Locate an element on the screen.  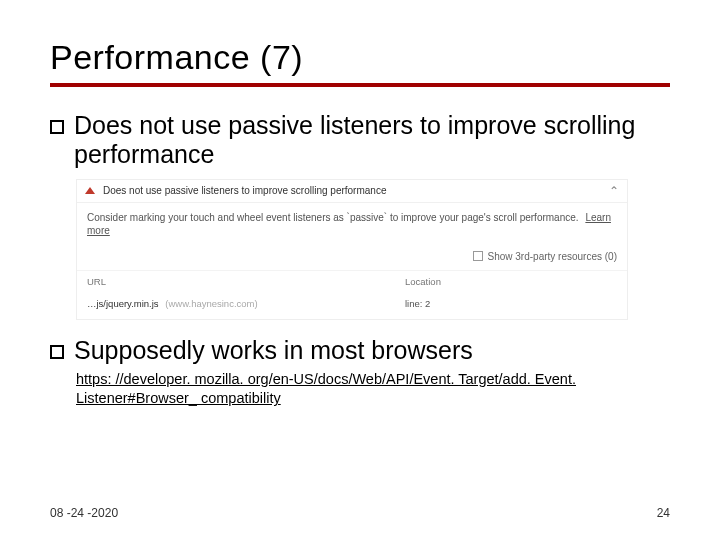
audit-header-row: Does not use passive listeners to improv… is located at coordinates (352, 192).